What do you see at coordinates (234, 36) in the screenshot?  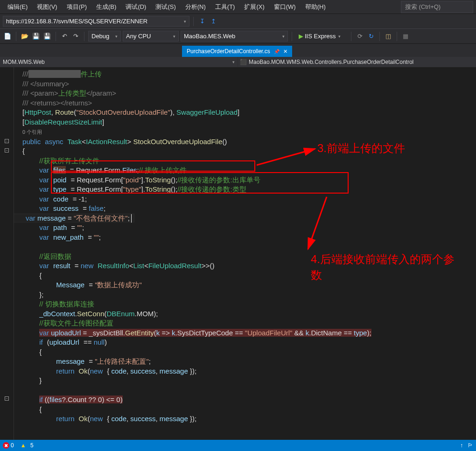 I see `startup-combo: MaoBao.MES.Web▾` at bounding box center [234, 36].